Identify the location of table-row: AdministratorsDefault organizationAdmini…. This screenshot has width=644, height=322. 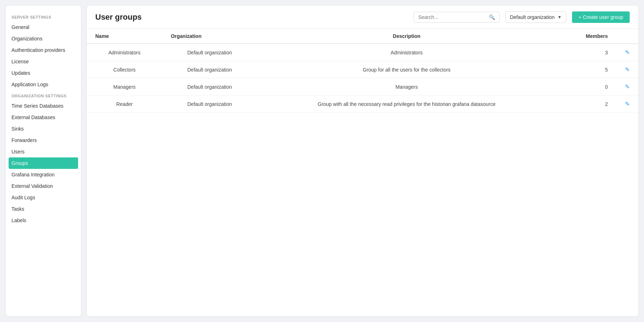
(362, 52).